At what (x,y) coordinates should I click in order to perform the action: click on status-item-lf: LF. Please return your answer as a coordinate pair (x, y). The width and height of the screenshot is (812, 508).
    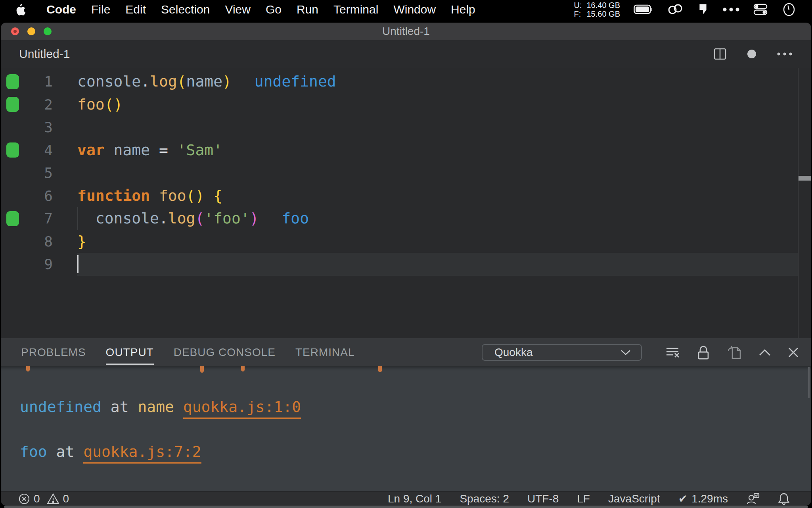
    Looking at the image, I should click on (584, 499).